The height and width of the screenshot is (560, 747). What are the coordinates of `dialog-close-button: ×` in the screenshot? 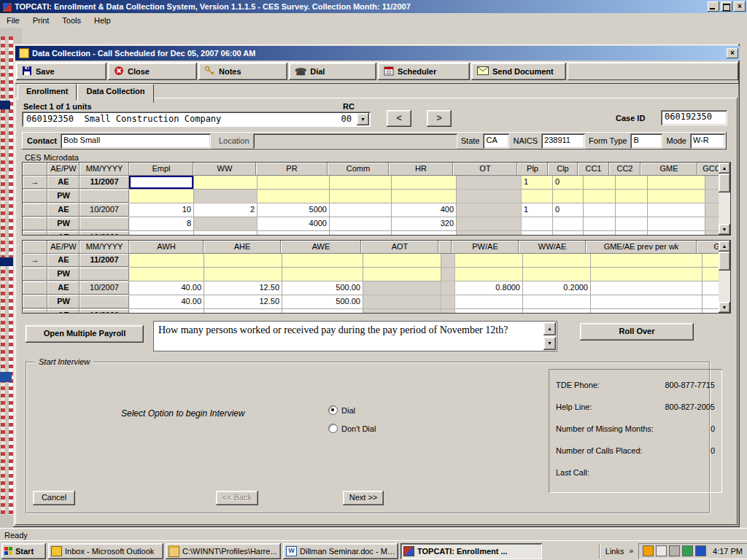 It's located at (732, 53).